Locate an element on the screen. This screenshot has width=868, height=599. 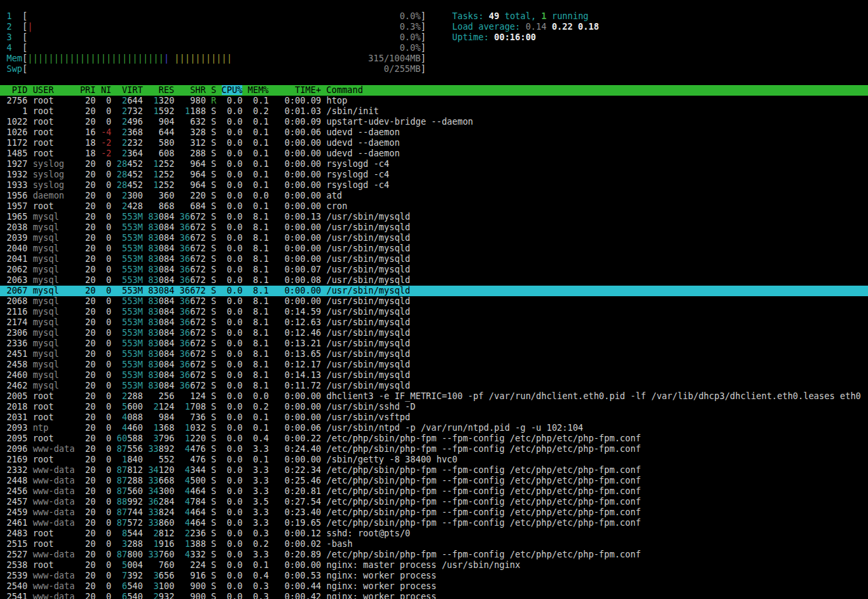
cell-shr: 36 is located at coordinates (185, 290).